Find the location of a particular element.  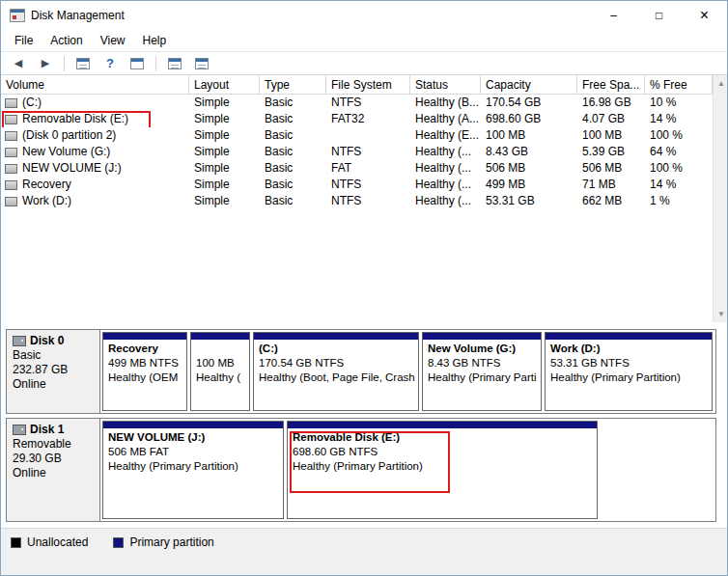

pct-free-cell: 64 % is located at coordinates (679, 152).